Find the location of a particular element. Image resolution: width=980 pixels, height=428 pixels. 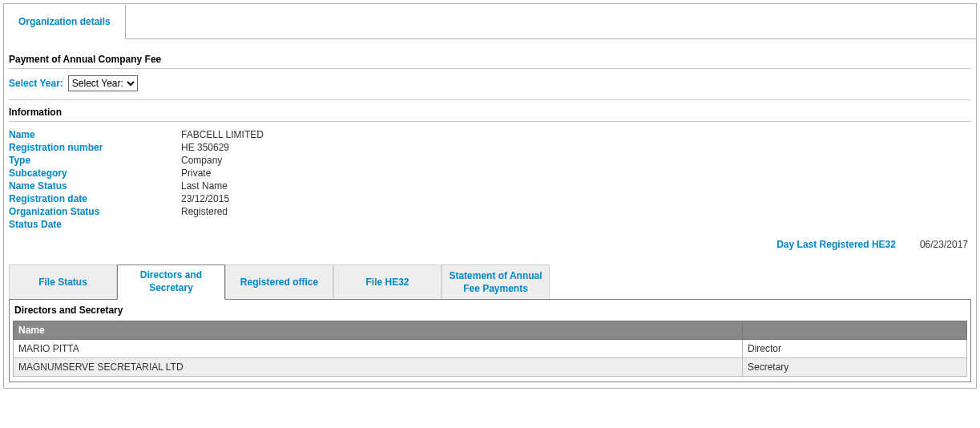

info-label: Organization Status is located at coordinates (95, 212).